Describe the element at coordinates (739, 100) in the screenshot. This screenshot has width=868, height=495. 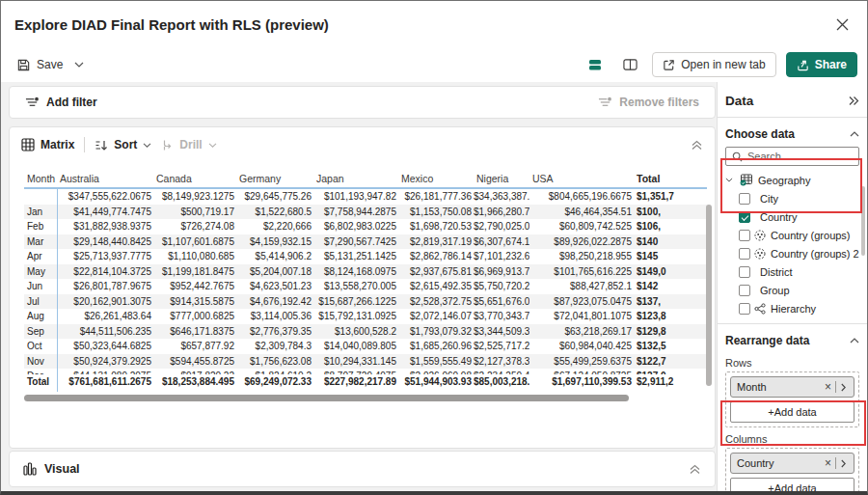
I see `data-pane-title: Data` at that location.